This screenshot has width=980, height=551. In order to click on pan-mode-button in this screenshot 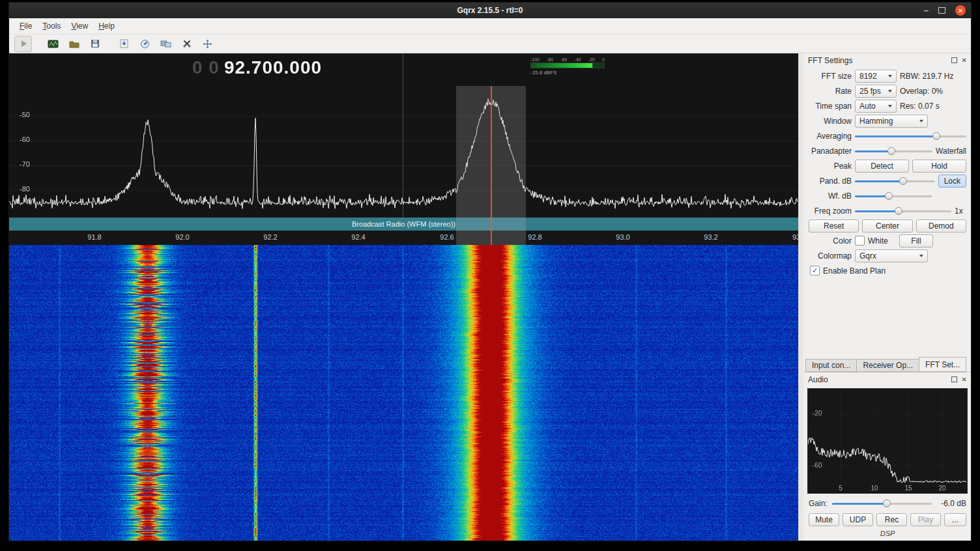, I will do `click(207, 44)`.